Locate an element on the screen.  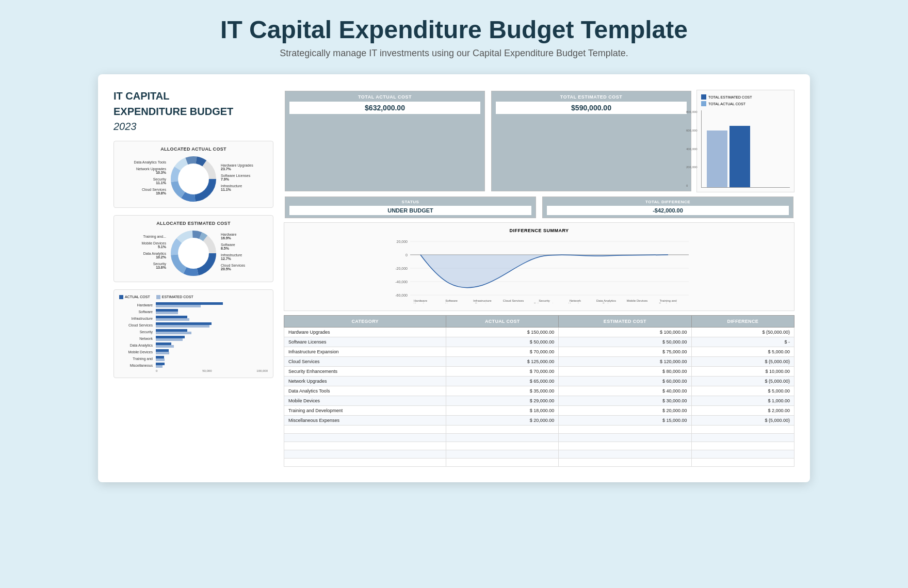
it-title-line2: EXPENDITURE BUDGET is located at coordinates (193, 111).